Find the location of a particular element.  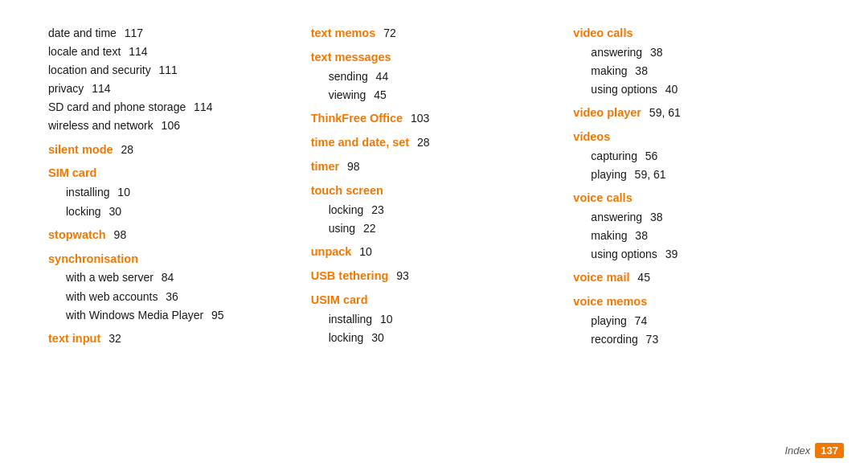

entry-line: silent mode 28 is located at coordinates (175, 150).